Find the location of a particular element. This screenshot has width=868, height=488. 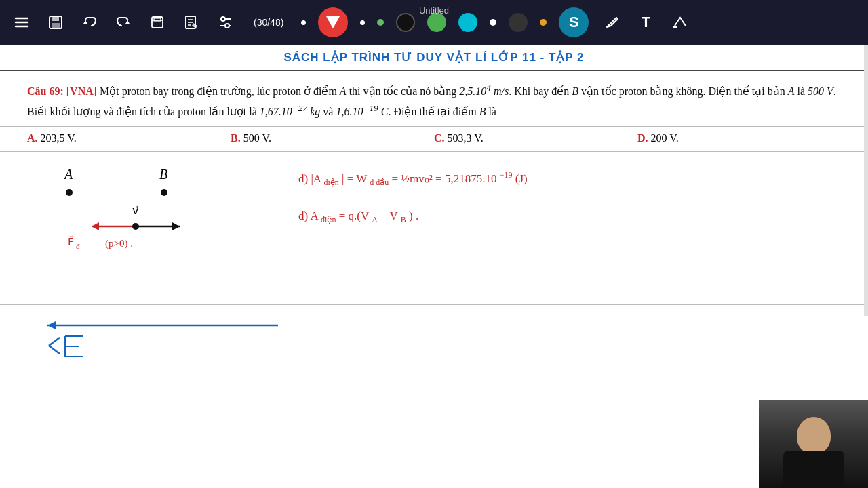

answer-a: A. 203,5 V. is located at coordinates (129, 138).